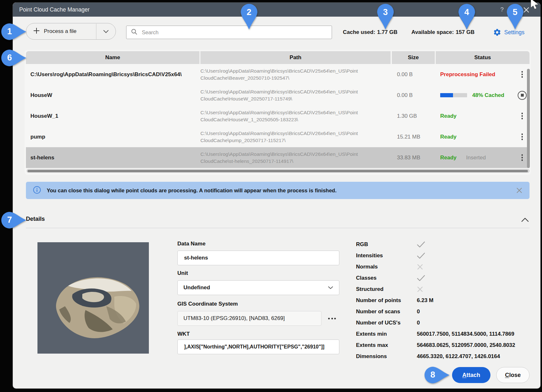 The image size is (542, 392). I want to click on unit-dropdown: Undefined, so click(258, 288).